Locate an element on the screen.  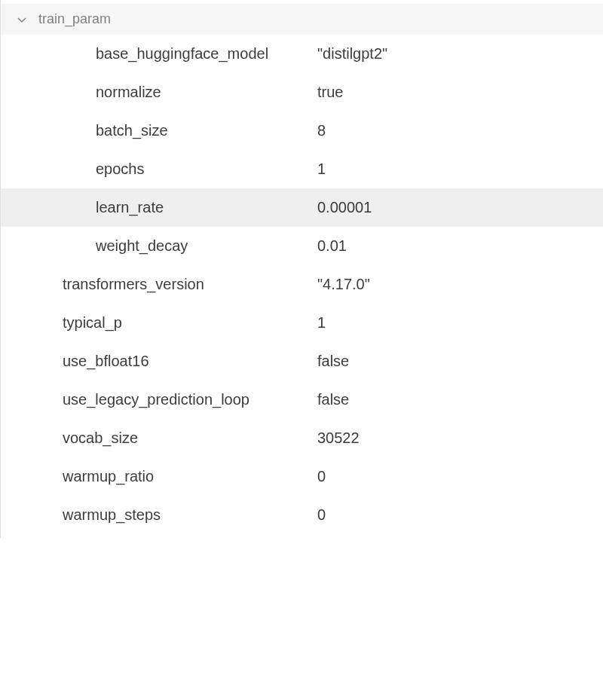
param-row: vocab_size30522 is located at coordinates (302, 439).